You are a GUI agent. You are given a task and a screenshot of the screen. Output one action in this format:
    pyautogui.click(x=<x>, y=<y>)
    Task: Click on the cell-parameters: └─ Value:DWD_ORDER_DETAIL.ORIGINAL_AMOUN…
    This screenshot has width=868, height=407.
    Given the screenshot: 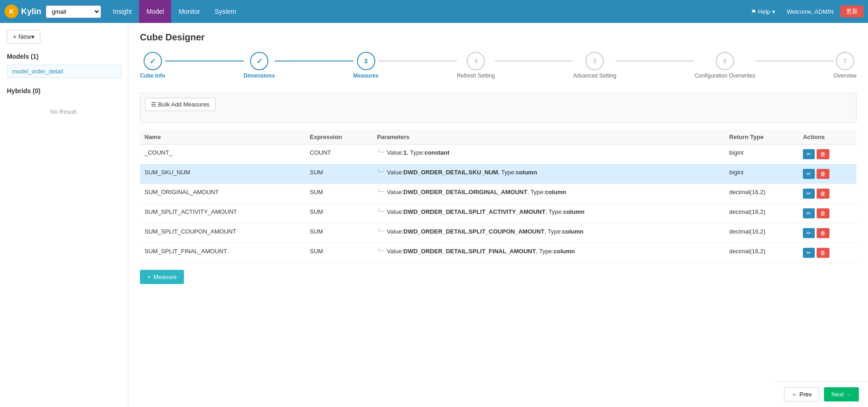 What is the action you would take?
    pyautogui.click(x=549, y=194)
    